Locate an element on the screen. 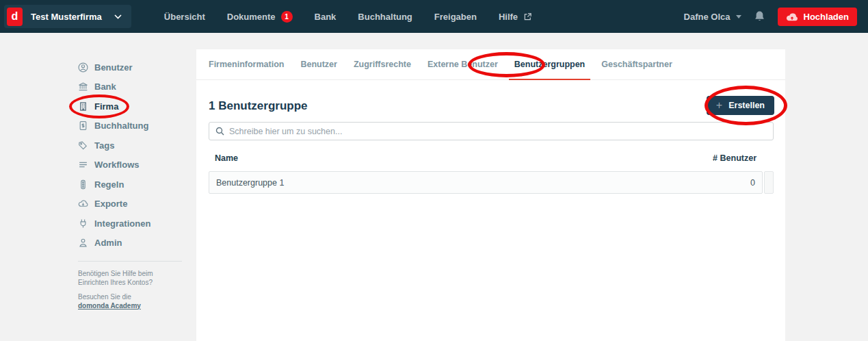 This screenshot has height=341, width=868. invoice-icon is located at coordinates (83, 126).